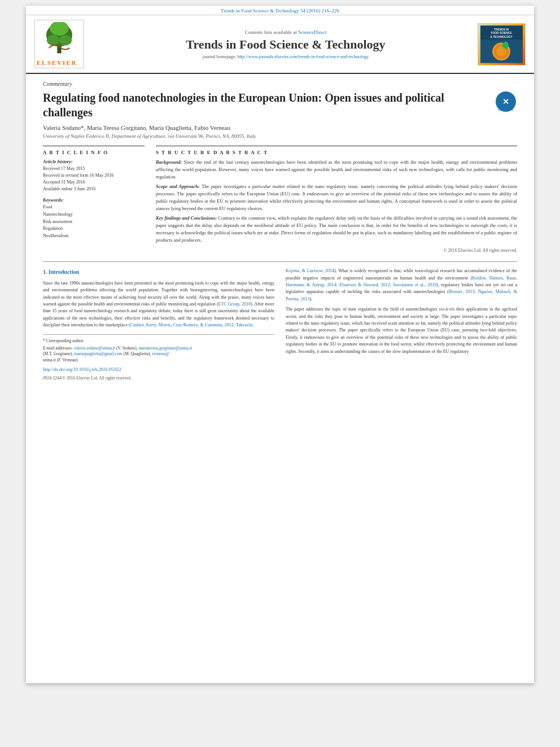 The image size is (560, 747). Describe the element at coordinates (94, 219) in the screenshot. I see `keywords-section: Keywords: Food Nanotechnology Risk asses…` at that location.